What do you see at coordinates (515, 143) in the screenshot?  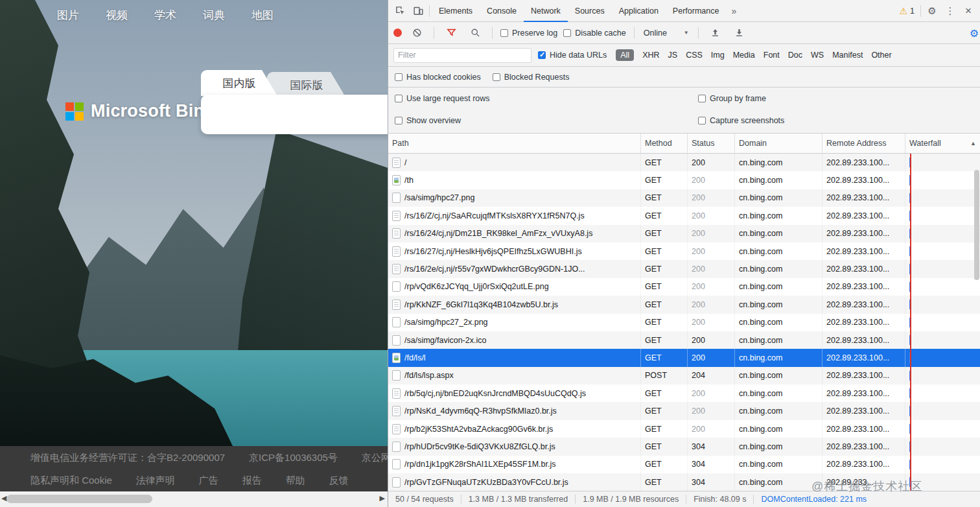 I see `column-header-path: Path` at bounding box center [515, 143].